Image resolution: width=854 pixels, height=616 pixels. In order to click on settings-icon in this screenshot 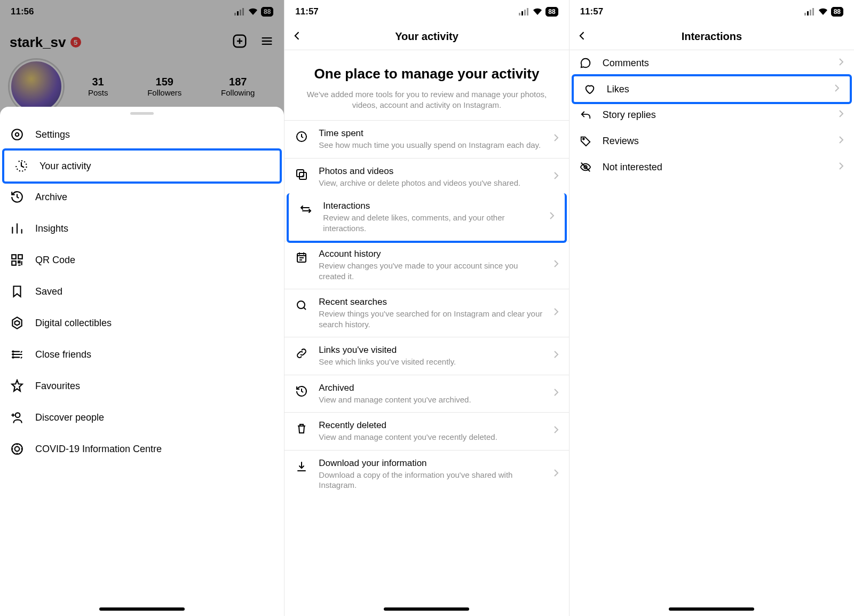, I will do `click(17, 135)`.